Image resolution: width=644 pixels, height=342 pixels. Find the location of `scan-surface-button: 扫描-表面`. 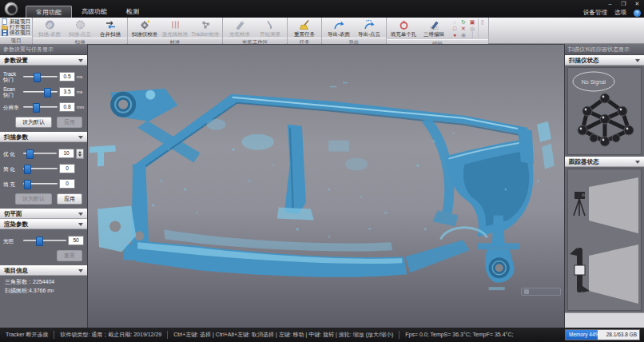

scan-surface-button: 扫描-表面 is located at coordinates (50, 28).